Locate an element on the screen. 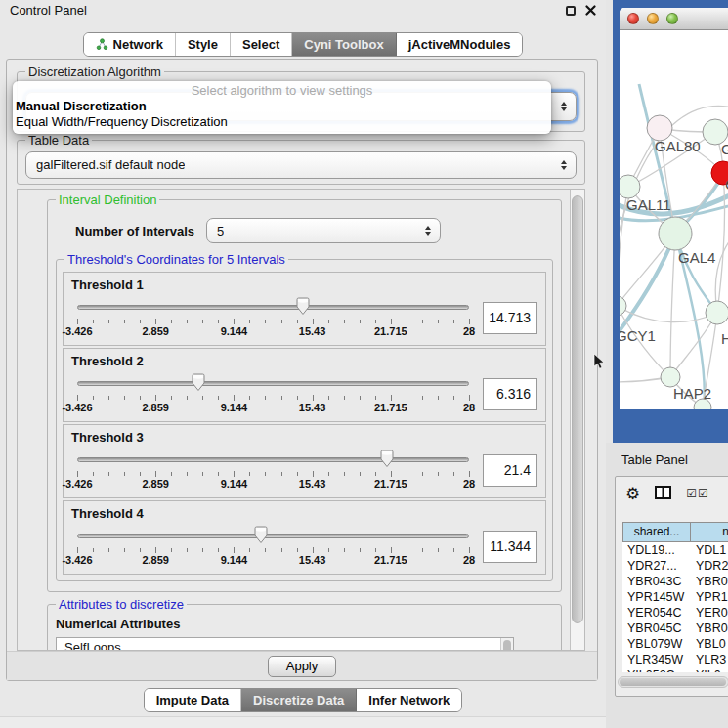 The image size is (728, 728). table-cell: YER0 is located at coordinates (709, 613).